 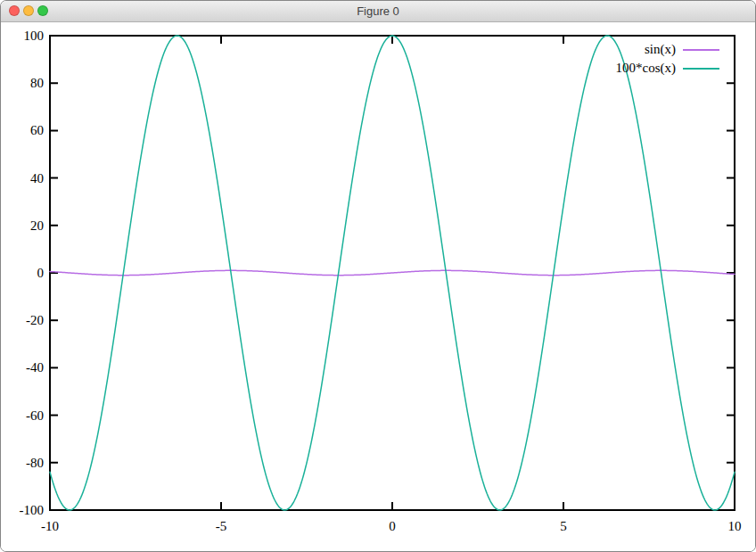 What do you see at coordinates (35, 463) in the screenshot?
I see `y-tick-label: -80` at bounding box center [35, 463].